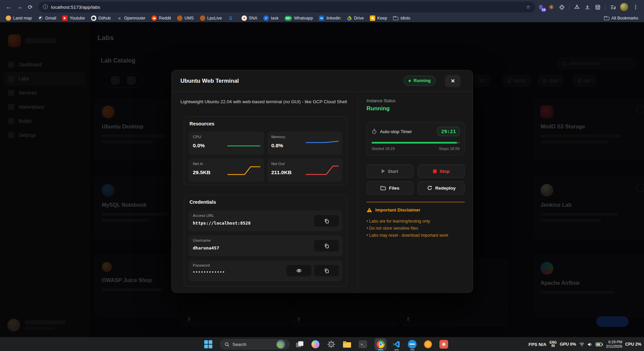  I want to click on instance-status-label: Instance Status, so click(381, 101).